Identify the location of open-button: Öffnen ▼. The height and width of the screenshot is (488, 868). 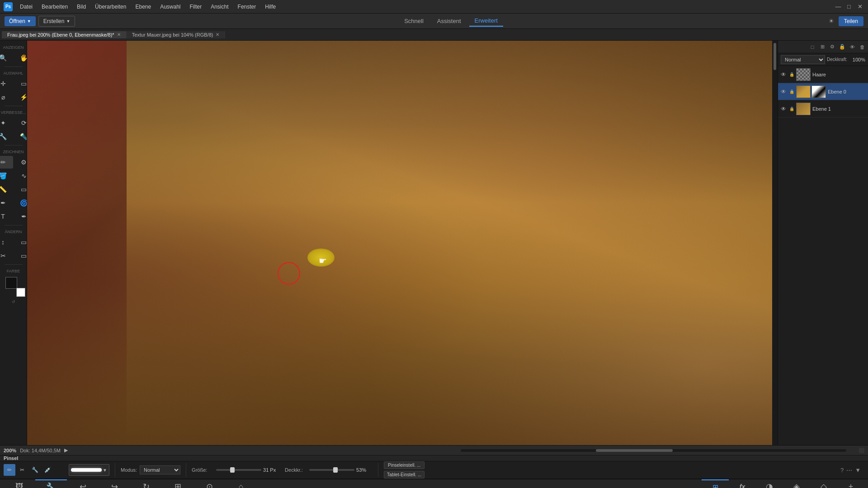
(20, 21).